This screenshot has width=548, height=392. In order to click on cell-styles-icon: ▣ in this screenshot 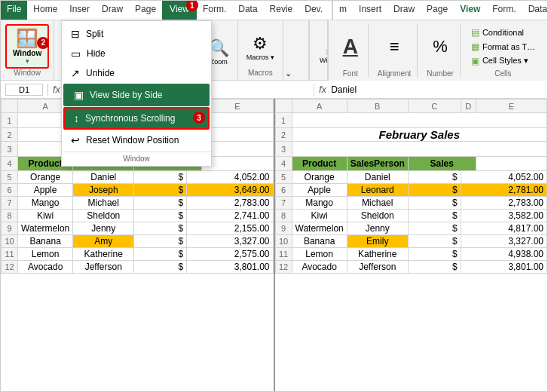, I will do `click(475, 61)`.